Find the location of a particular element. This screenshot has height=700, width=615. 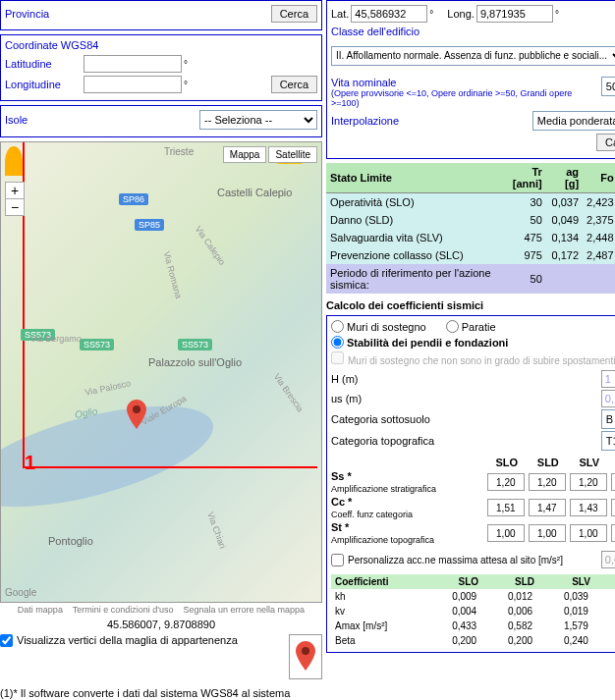

calc-title: Calcolo dei coefficienti sismici is located at coordinates (471, 305).